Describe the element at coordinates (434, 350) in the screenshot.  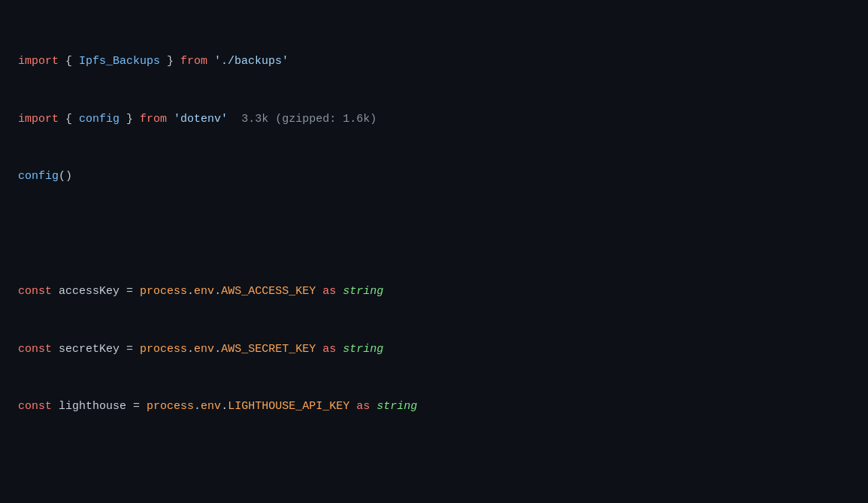
I see `code-line-6: const secretKey = process.env.AWS_SECRET…` at that location.